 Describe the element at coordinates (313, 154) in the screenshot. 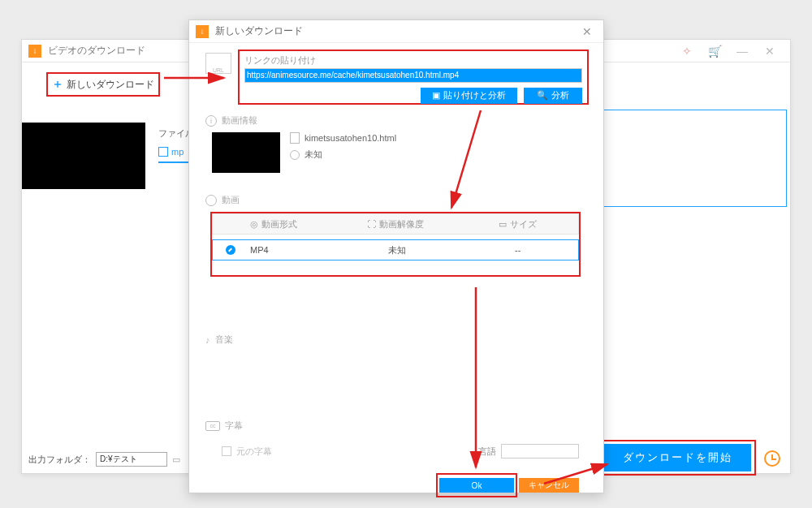

I see `duration-text: 未知` at that location.